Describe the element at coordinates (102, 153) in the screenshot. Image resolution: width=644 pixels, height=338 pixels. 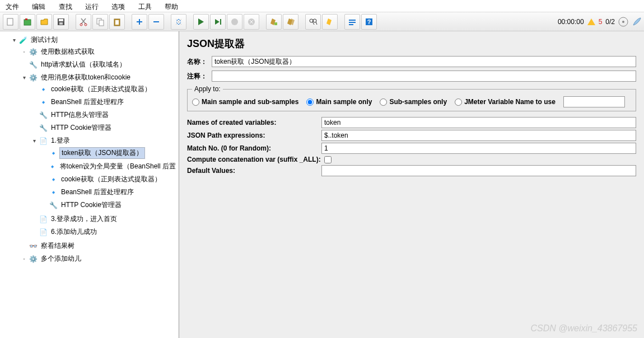
I see `tree-item-selected: token获取（JSON提取器）` at that location.